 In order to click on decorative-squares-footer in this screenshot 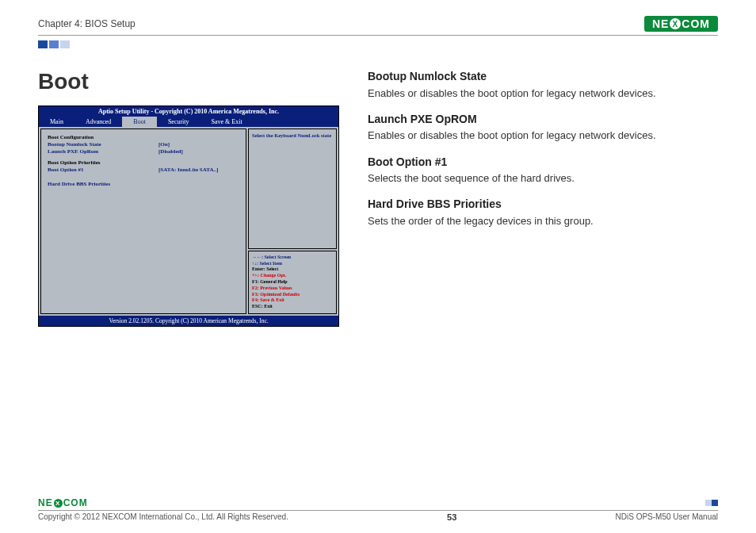, I will do `click(712, 503)`.